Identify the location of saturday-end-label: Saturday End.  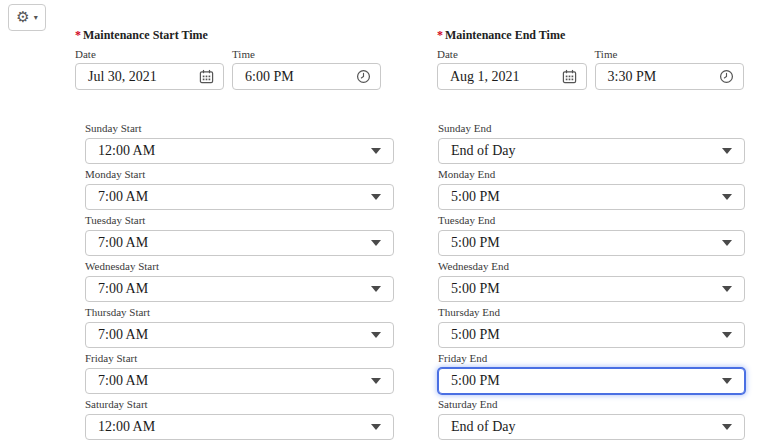
(592, 404).